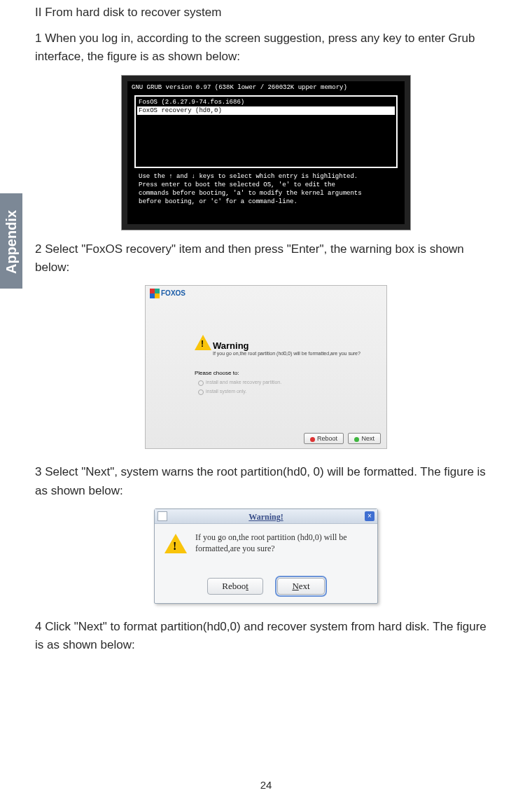  I want to click on reboot-pre: Reboo, so click(234, 586).